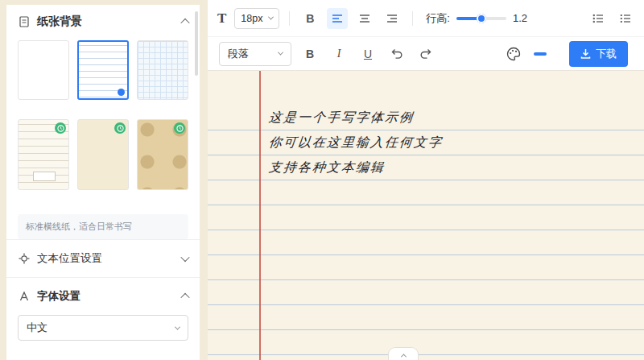  What do you see at coordinates (365, 19) in the screenshot?
I see `align-center-button` at bounding box center [365, 19].